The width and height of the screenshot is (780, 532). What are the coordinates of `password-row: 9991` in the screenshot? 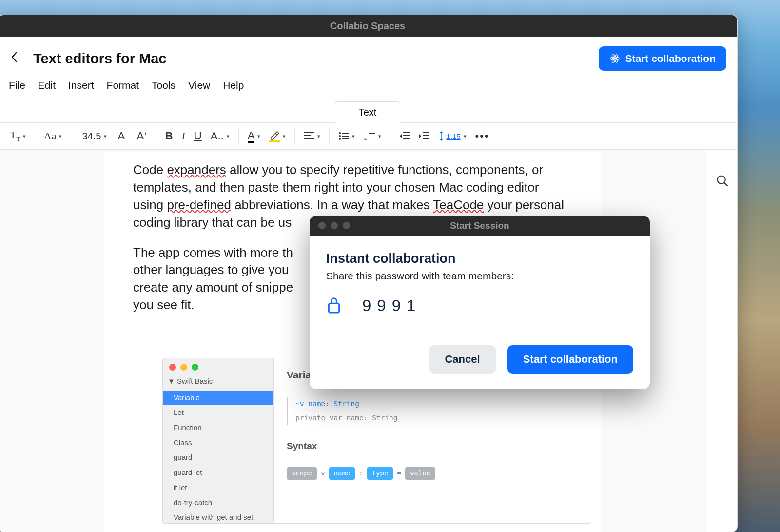 It's located at (480, 306).